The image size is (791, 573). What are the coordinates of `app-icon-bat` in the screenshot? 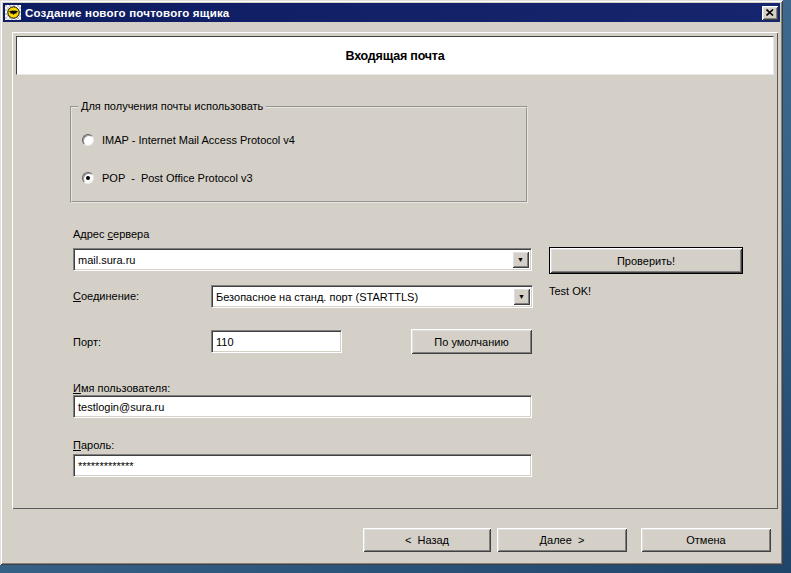 It's located at (13, 12).